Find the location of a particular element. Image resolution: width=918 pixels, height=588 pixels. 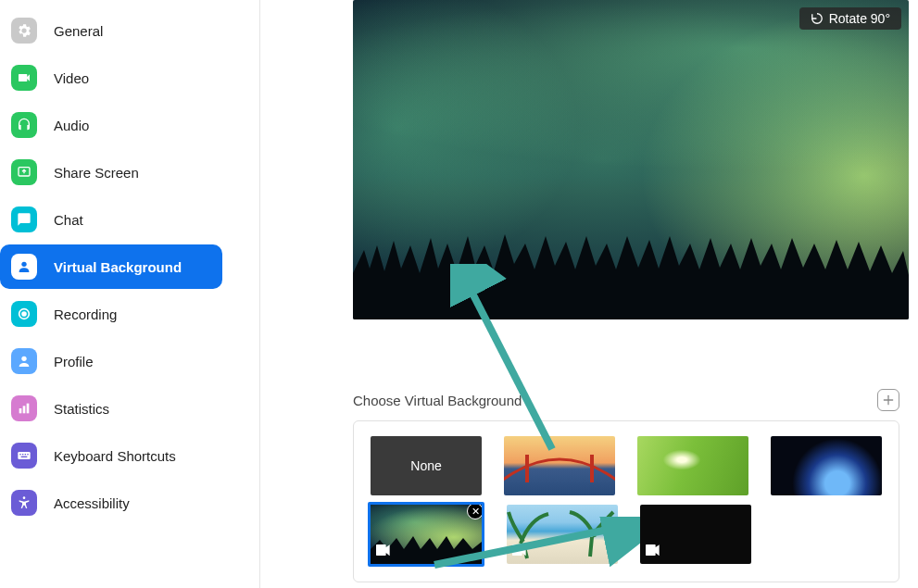

sidebar-item-virtual-background: Virtual Background is located at coordinates (111, 267).